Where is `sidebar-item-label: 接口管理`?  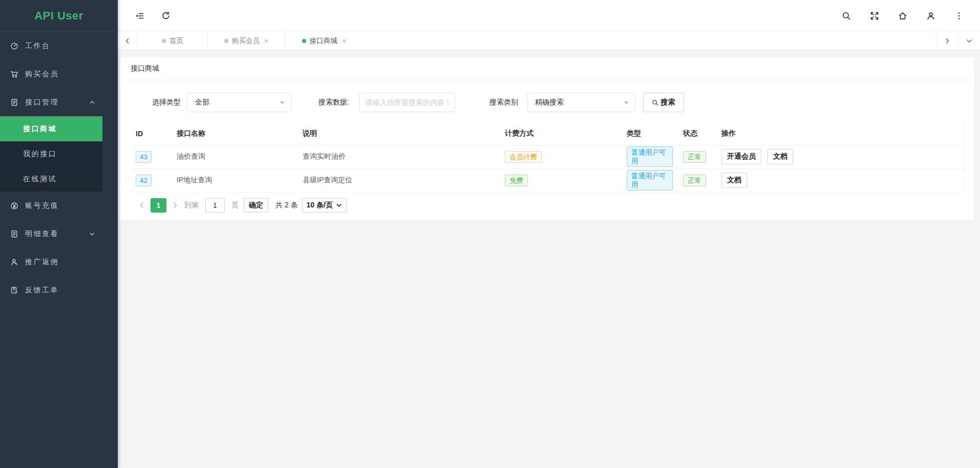 sidebar-item-label: 接口管理 is located at coordinates (42, 102).